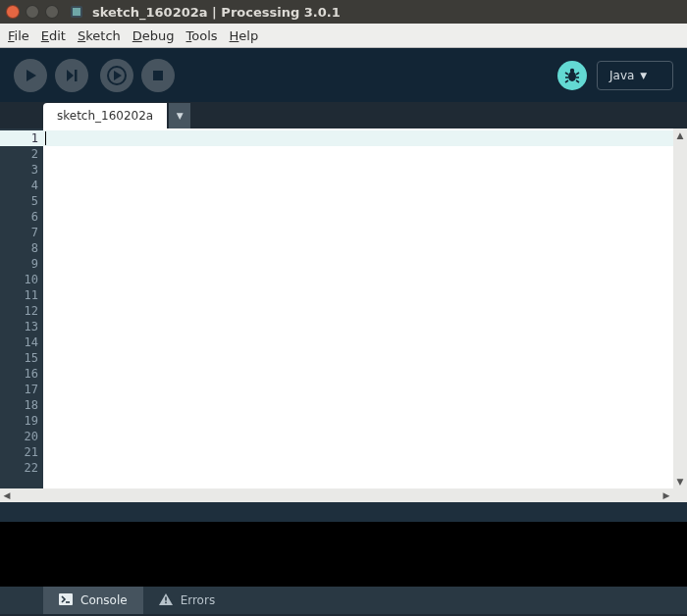 The width and height of the screenshot is (687, 616). What do you see at coordinates (104, 600) in the screenshot?
I see `bottom-tab-console-label: Console` at bounding box center [104, 600].